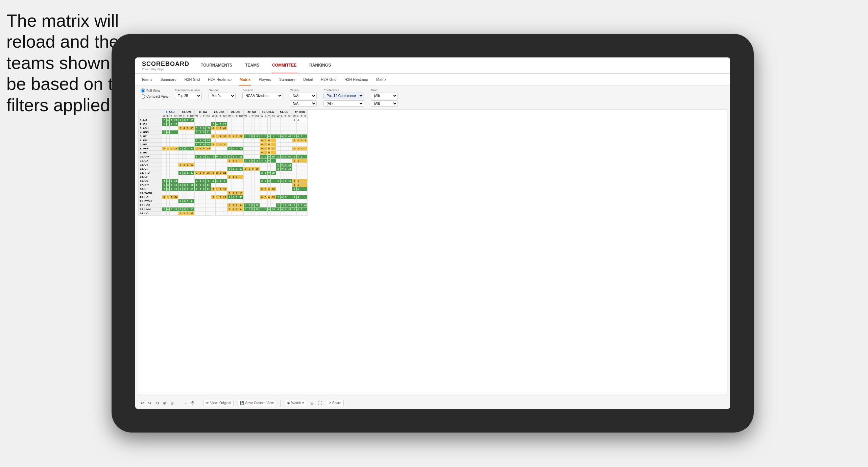  I want to click on undo-icon: ↩, so click(142, 403).